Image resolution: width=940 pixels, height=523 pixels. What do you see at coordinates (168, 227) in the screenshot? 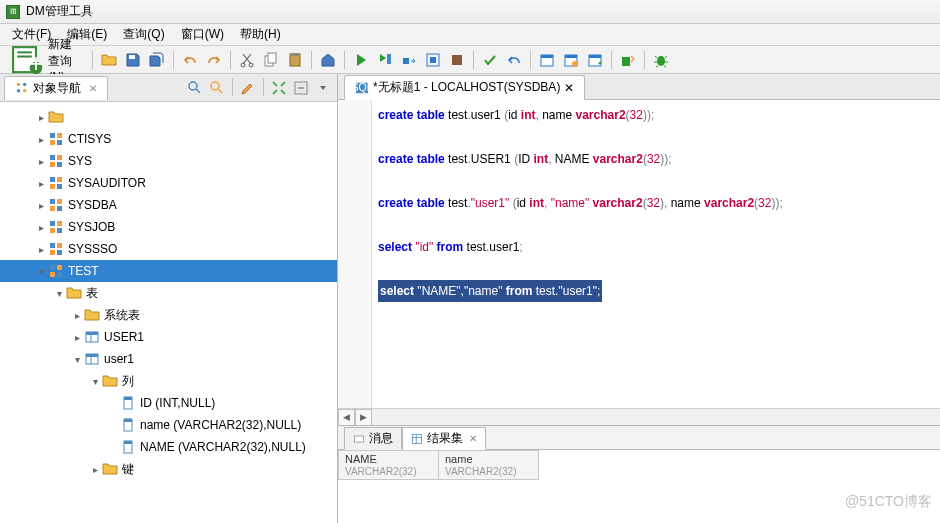
I see `tree-item: ▸SYSJOB` at bounding box center [168, 227].